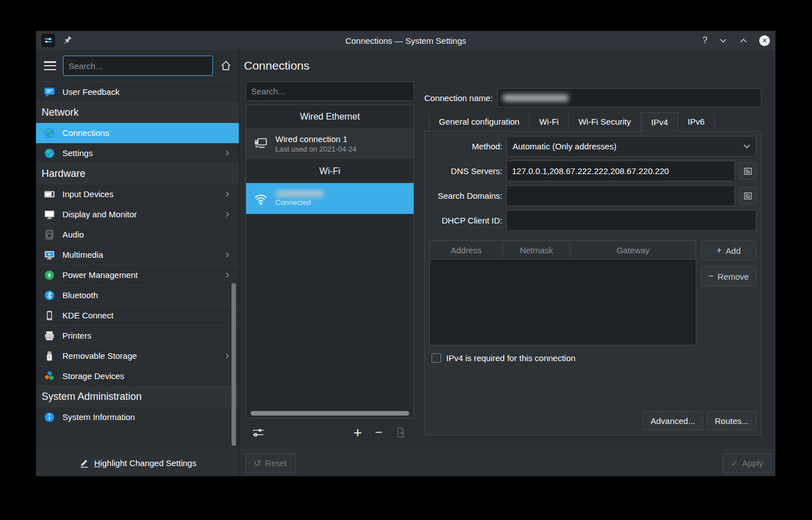  What do you see at coordinates (137, 336) in the screenshot?
I see `sidebar-item-printers: Printers` at bounding box center [137, 336].